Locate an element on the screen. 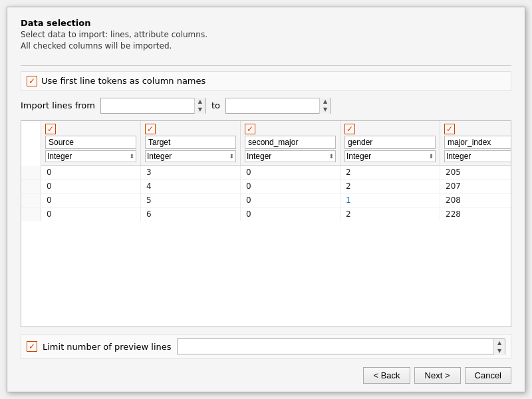  col-type-select-0: IntegerDoubleStringBoolean is located at coordinates (90, 156).